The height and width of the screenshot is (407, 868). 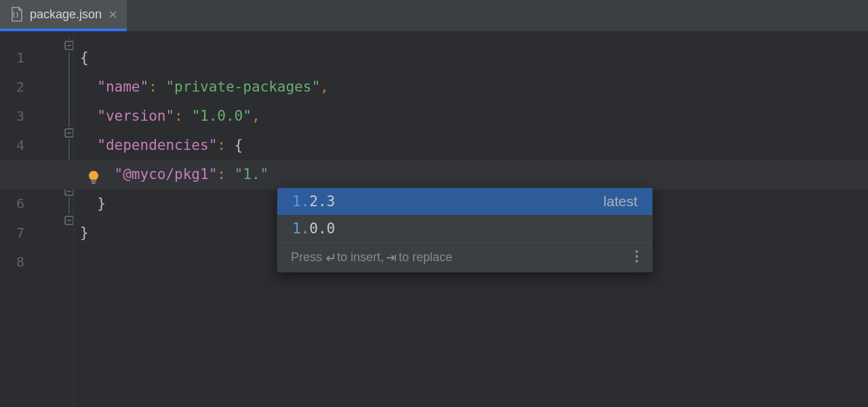 What do you see at coordinates (465, 230) in the screenshot?
I see `autocomplete-popup: 1.2.3latest1.0.0 Press to insert, to rep…` at bounding box center [465, 230].